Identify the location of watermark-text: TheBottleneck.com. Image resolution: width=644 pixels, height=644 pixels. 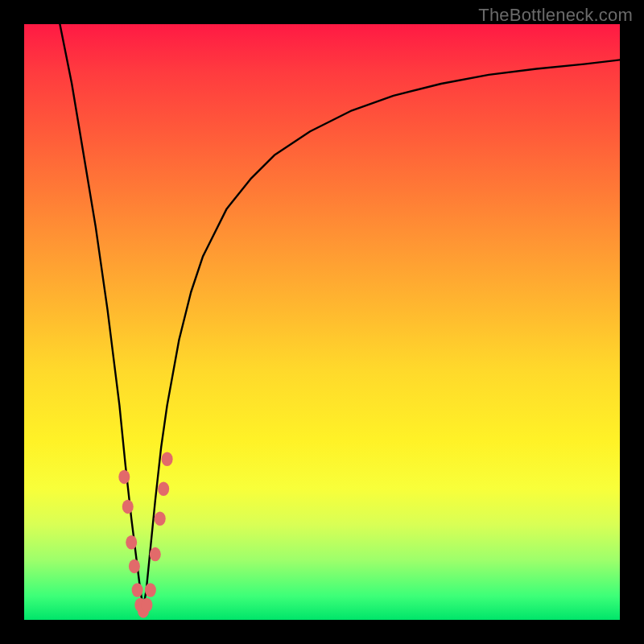
(555, 15).